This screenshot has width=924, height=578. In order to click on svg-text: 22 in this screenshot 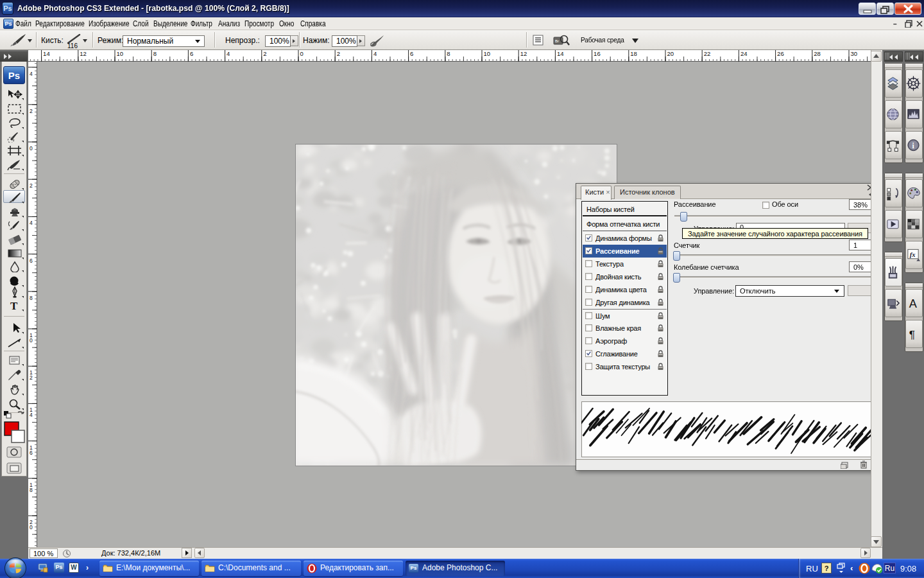, I will do `click(707, 54)`.